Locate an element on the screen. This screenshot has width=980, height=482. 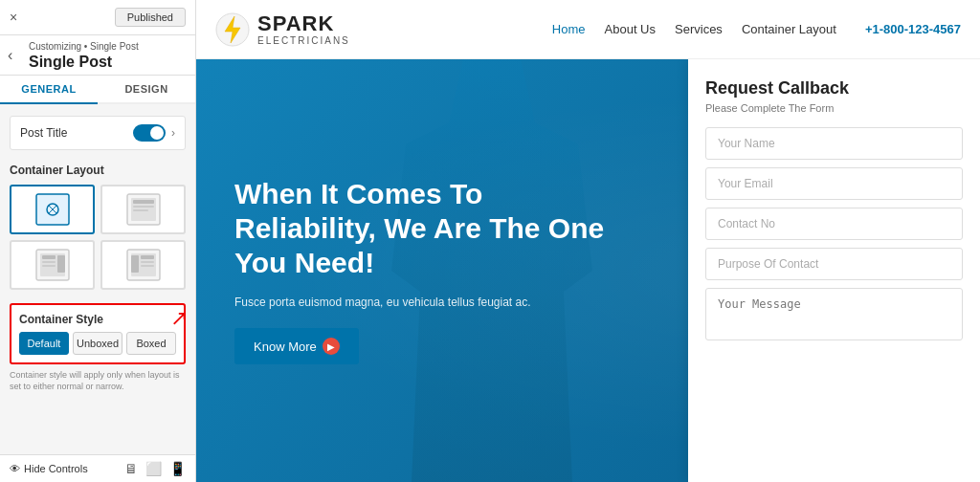
mobile-icon: 📱 is located at coordinates (178, 469).